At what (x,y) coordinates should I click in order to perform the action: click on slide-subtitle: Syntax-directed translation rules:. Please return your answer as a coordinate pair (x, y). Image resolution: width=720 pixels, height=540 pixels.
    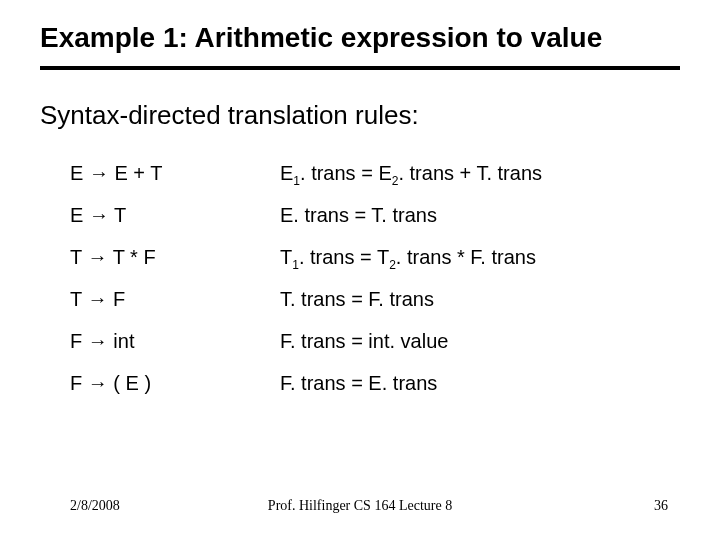
    Looking at the image, I should click on (230, 116).